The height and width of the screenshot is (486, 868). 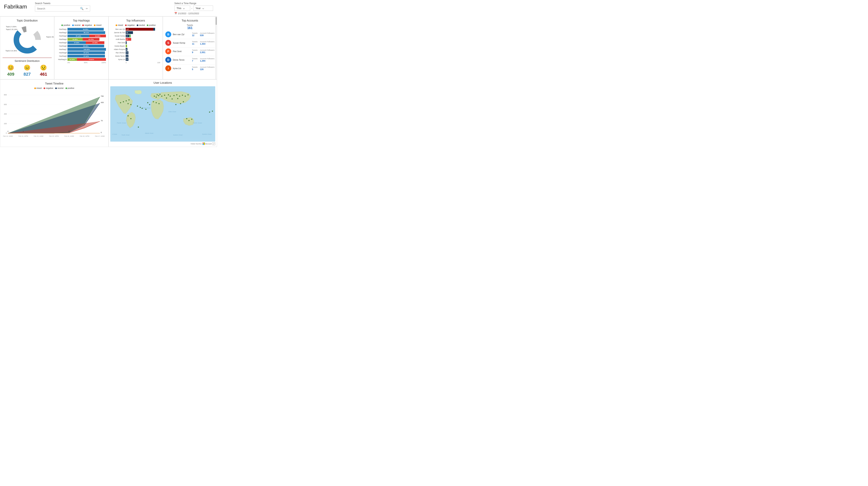 What do you see at coordinates (163, 114) in the screenshot?
I see `map-container: Pacific Ocean Atlantic Ocean Indian Ocea…` at bounding box center [163, 114].